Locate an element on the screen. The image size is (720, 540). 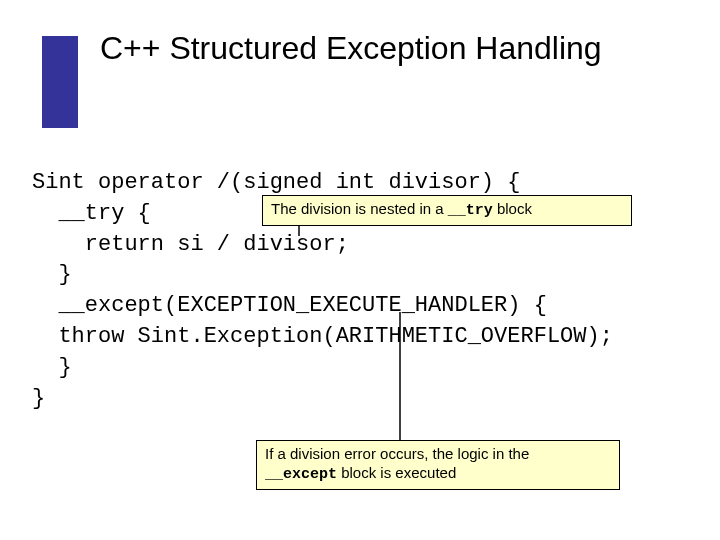
code-line: __try { is located at coordinates (92, 214).